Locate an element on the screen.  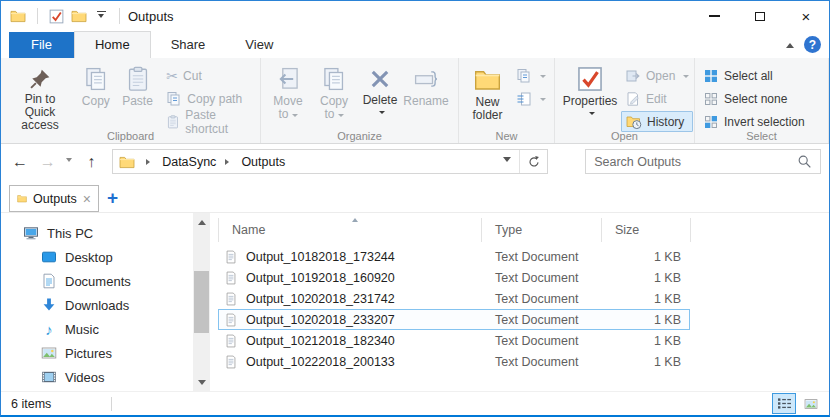
refresh-icon is located at coordinates (534, 162).